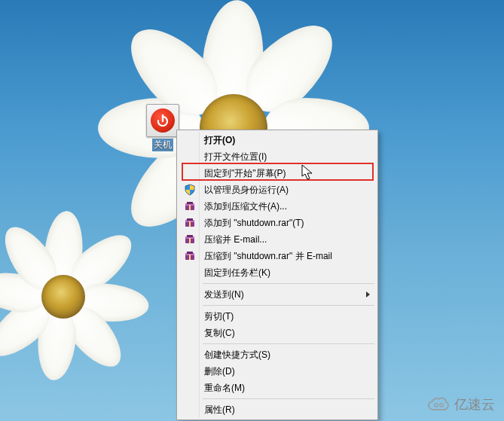 The image size is (504, 421). I want to click on menu-label: 发送到(N), so click(225, 295).